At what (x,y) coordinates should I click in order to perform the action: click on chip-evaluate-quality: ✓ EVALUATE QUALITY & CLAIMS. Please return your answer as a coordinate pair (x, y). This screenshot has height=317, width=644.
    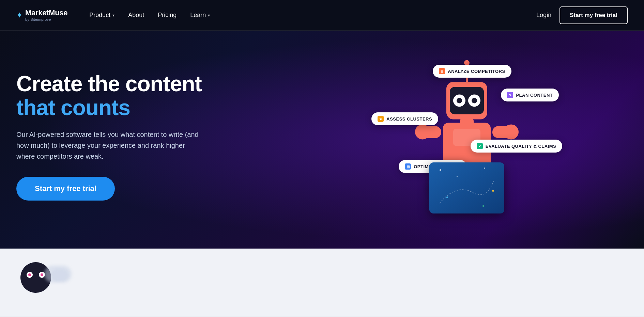
    Looking at the image, I should click on (517, 146).